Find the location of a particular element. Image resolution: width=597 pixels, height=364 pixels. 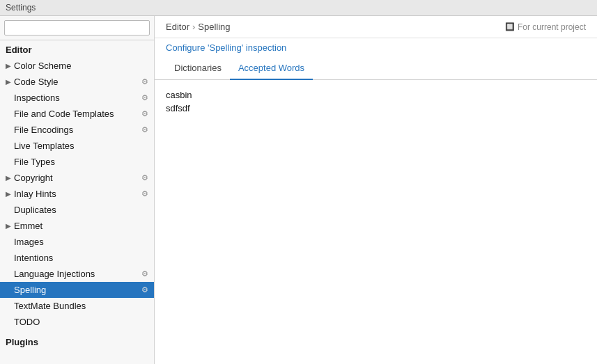

sidebar-item-emmet: ▶ Emmet is located at coordinates (77, 225).